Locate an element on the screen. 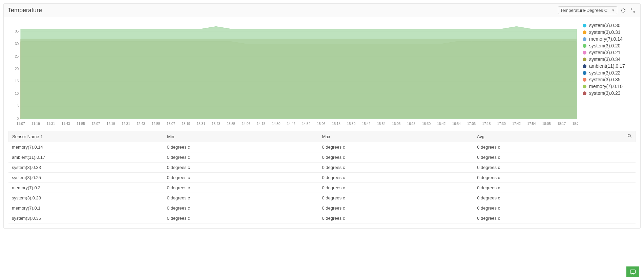 The image size is (644, 280). legend-item: system(3).0.22 is located at coordinates (609, 73).